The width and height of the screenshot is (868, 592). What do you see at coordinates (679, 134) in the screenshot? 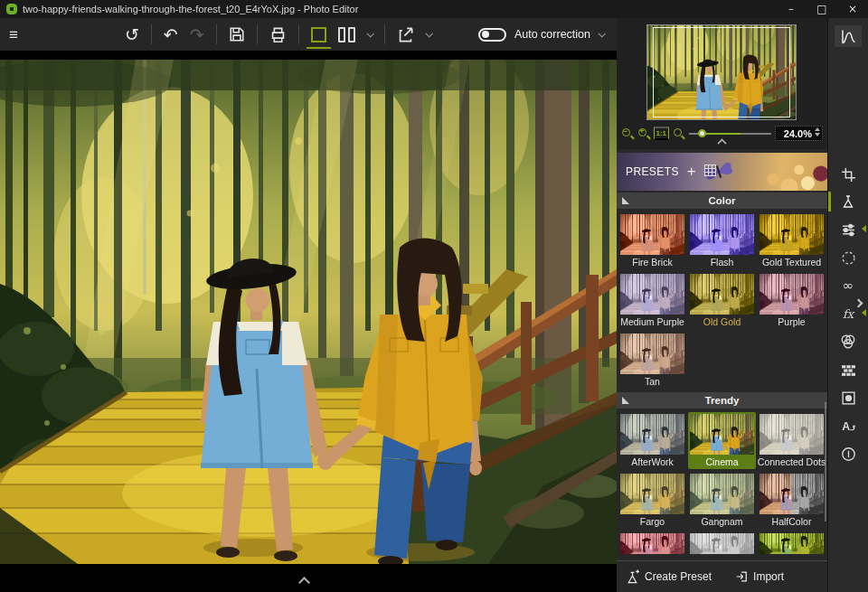
I see `fit-image-icon` at bounding box center [679, 134].